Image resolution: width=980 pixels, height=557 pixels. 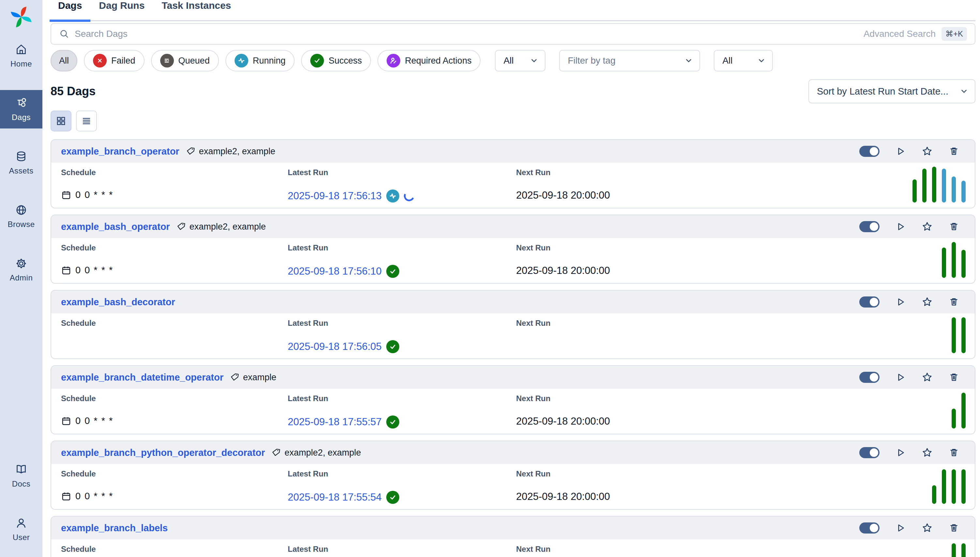 I want to click on dag-name-link: example_branch_labels, so click(x=114, y=528).